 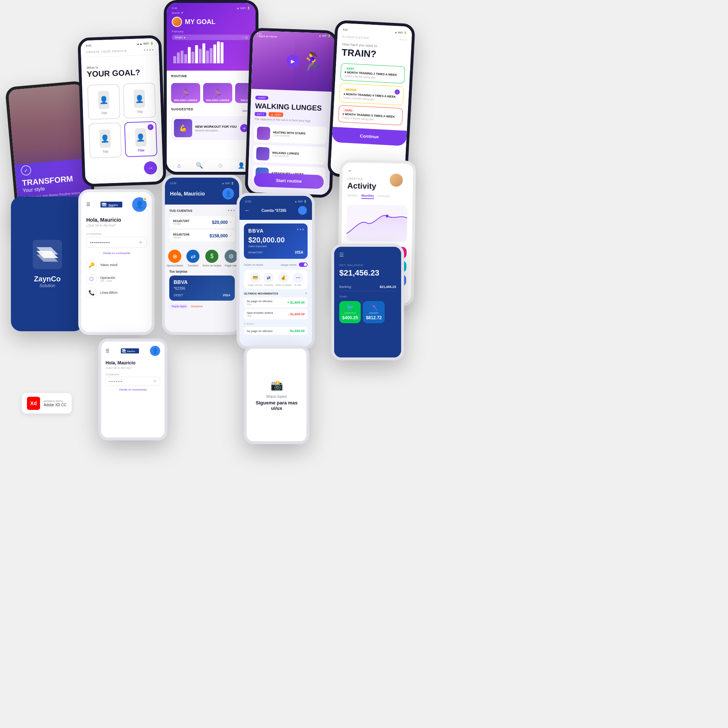 I want to click on eye-toggle-icon: 👁, so click(x=141, y=243).